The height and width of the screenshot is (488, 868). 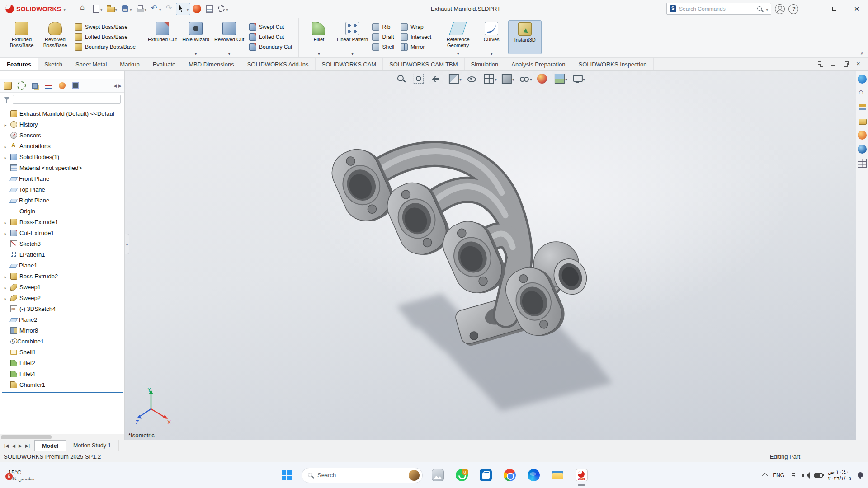 I want to click on print-button, so click(x=141, y=9).